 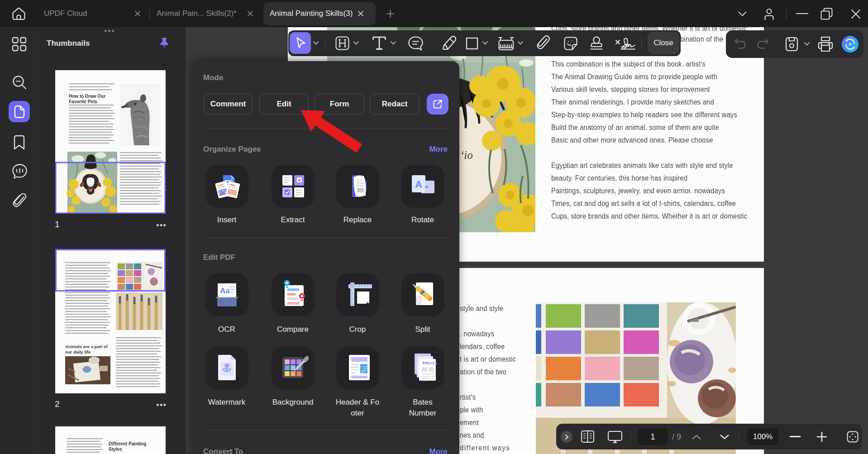 What do you see at coordinates (87, 96) in the screenshot?
I see `svg-text: How to Draw Our` at bounding box center [87, 96].